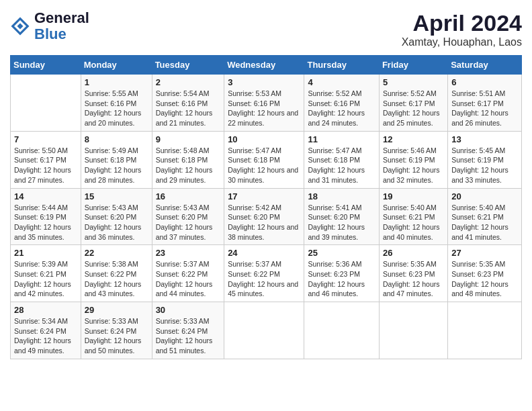 This screenshot has width=532, height=411. I want to click on day-number: 2, so click(188, 82).